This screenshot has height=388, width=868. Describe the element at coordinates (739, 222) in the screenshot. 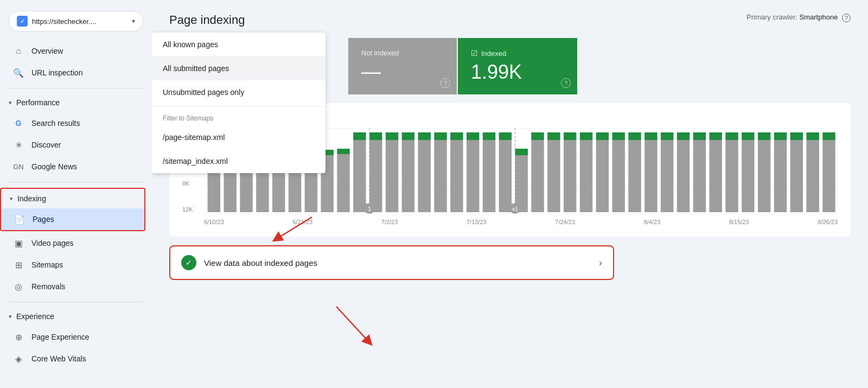

I see `x-label-6: 8/15/23` at that location.